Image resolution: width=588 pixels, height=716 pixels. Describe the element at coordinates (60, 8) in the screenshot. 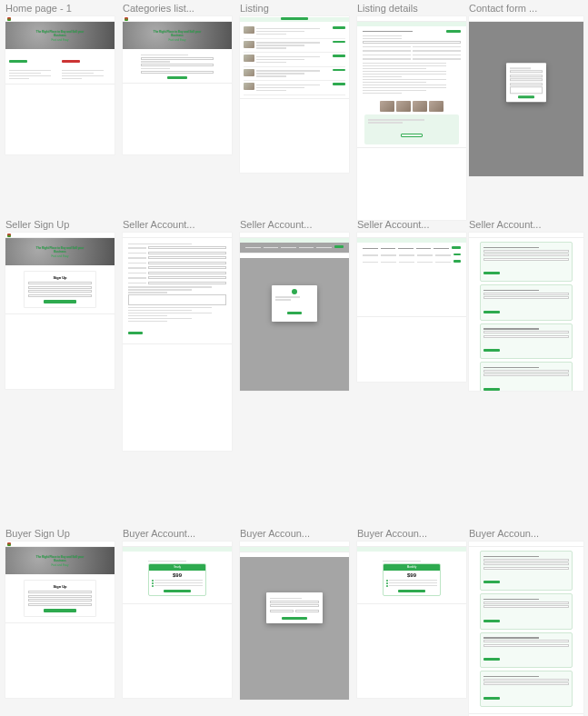

I see `artboard-title: Home page - 1` at that location.